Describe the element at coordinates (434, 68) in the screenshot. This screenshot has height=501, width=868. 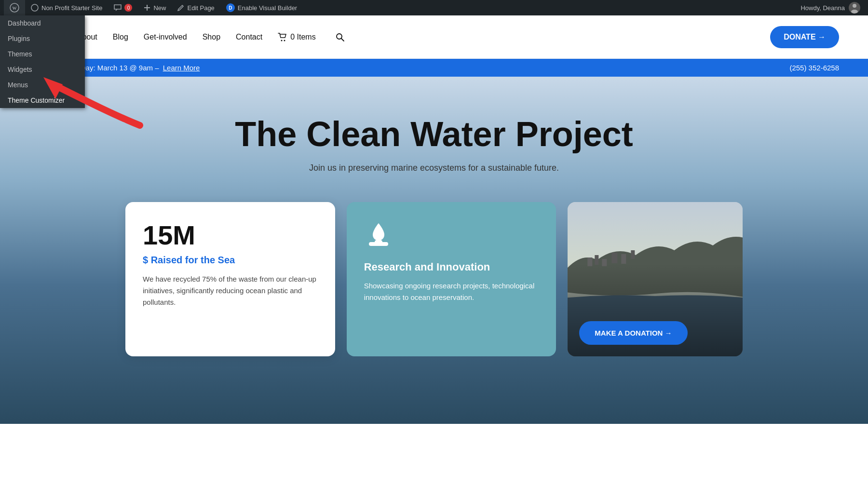
I see `announcement-bar: Beach Cleanup Day: March 13 @ 9am – Lear…` at that location.